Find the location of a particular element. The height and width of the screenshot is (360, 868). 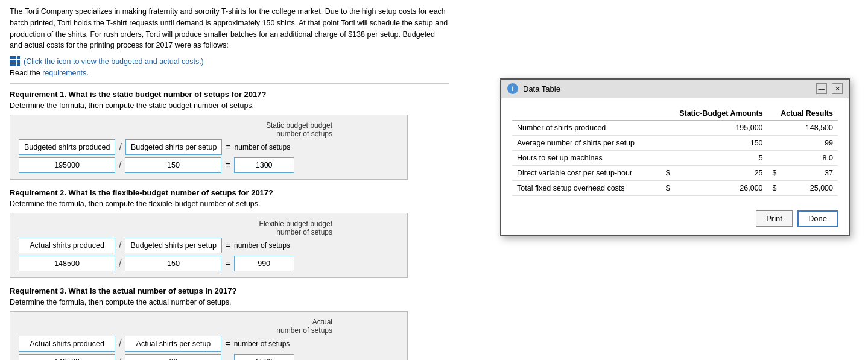

col-actual-header: Actual Results is located at coordinates (803, 113).